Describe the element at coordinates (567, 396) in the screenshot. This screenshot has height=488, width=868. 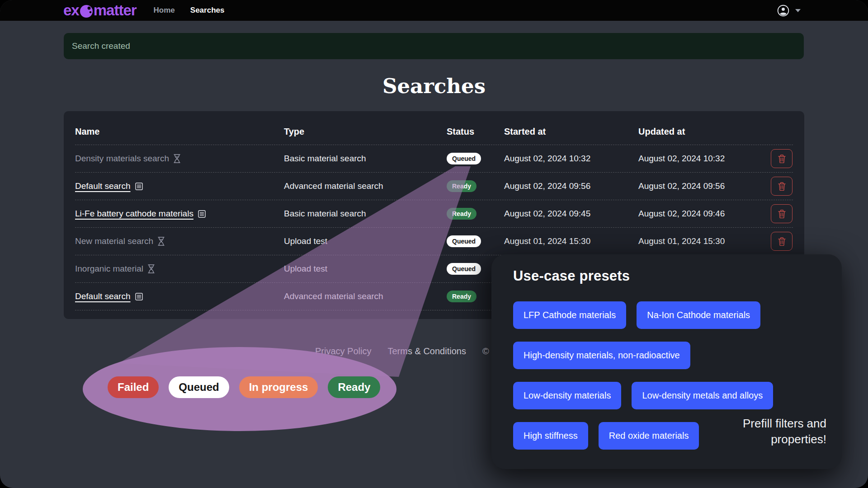
I see `preset-button-low-density-materials: Low-density materials` at that location.